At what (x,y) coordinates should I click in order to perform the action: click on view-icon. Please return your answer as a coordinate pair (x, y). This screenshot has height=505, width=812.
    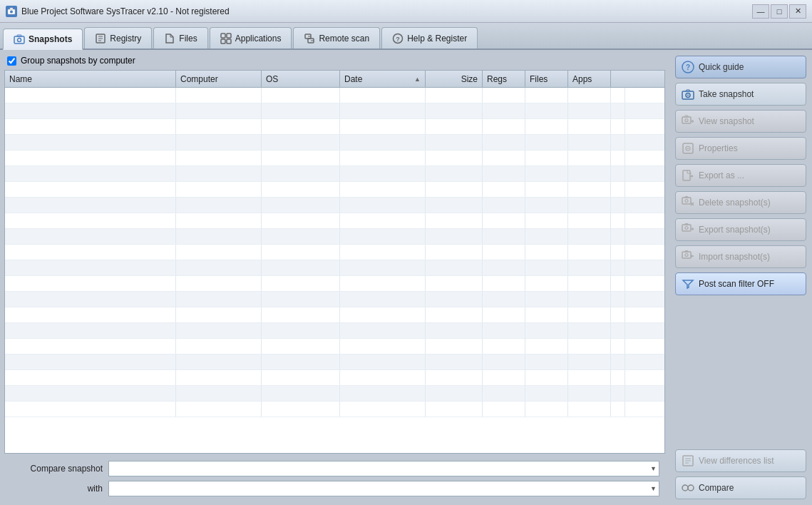
    Looking at the image, I should click on (688, 121).